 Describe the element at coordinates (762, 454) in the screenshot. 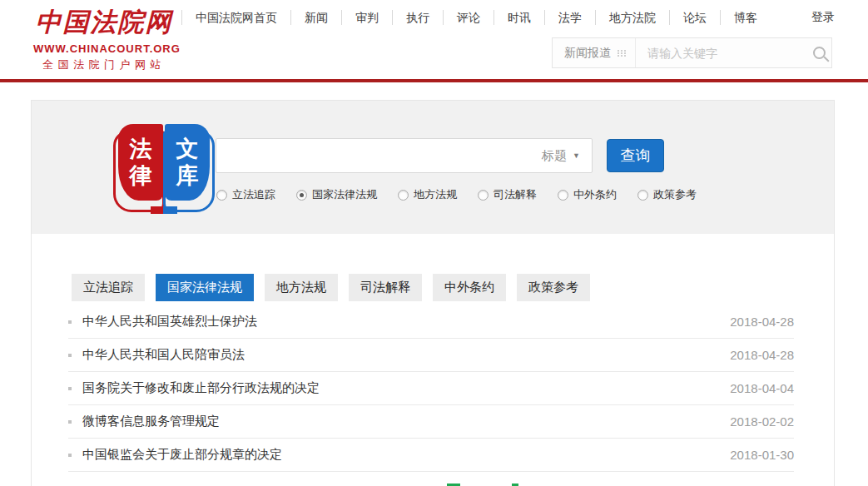

I see `law-date: 2018-01-30` at that location.